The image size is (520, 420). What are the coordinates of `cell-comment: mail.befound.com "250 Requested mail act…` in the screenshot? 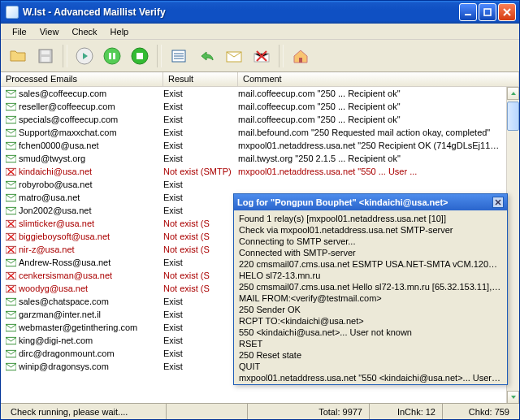 It's located at (379, 132).